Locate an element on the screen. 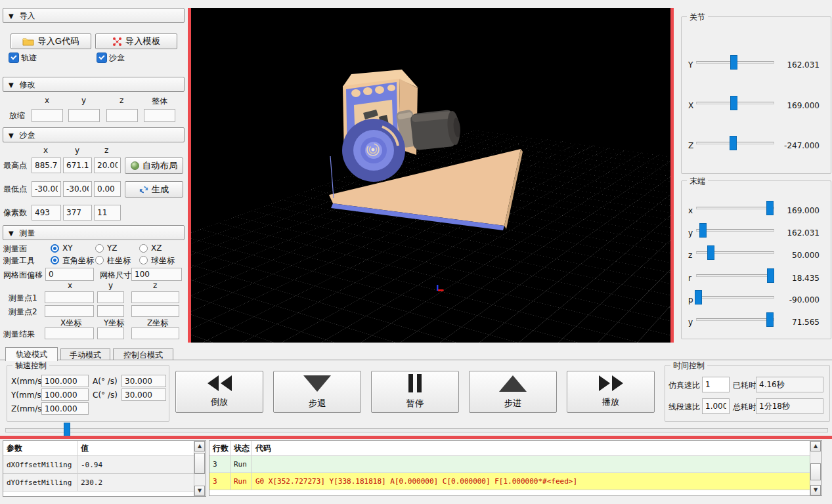 The image size is (832, 504). measure-col-y: y is located at coordinates (110, 285).